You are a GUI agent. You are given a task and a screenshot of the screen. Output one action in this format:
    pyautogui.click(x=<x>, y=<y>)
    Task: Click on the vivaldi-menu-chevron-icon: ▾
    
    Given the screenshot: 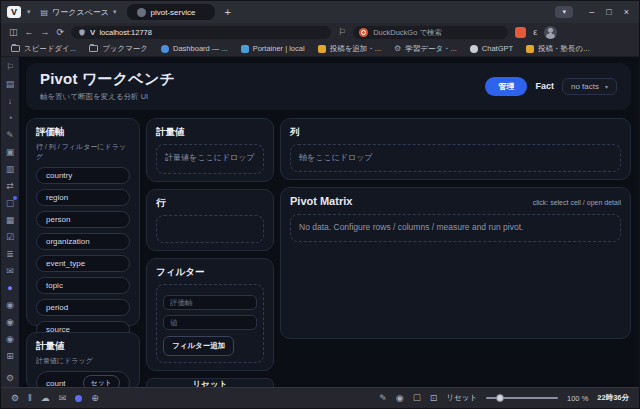 What is the action you would take?
    pyautogui.click(x=29, y=12)
    